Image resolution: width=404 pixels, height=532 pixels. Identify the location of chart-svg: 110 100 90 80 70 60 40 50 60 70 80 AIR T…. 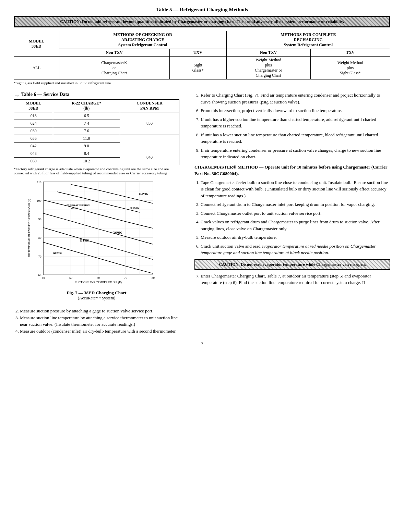
(97, 233).